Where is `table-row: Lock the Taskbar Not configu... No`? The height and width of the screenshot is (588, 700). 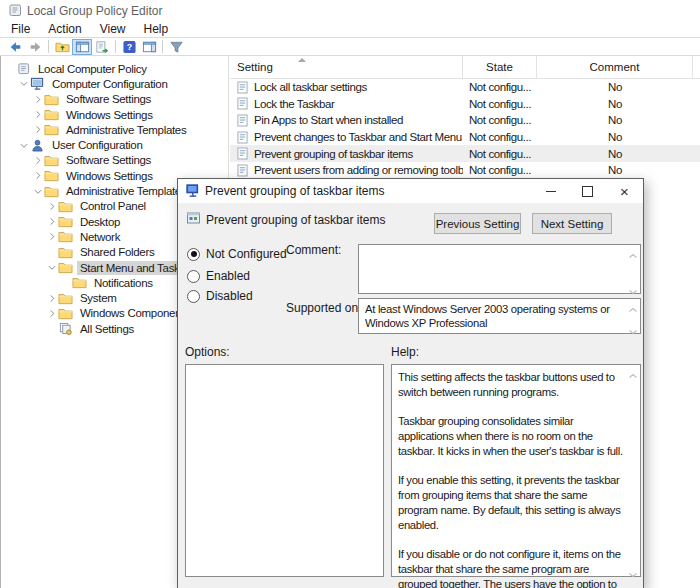 table-row: Lock the Taskbar Not configu... No is located at coordinates (465, 104).